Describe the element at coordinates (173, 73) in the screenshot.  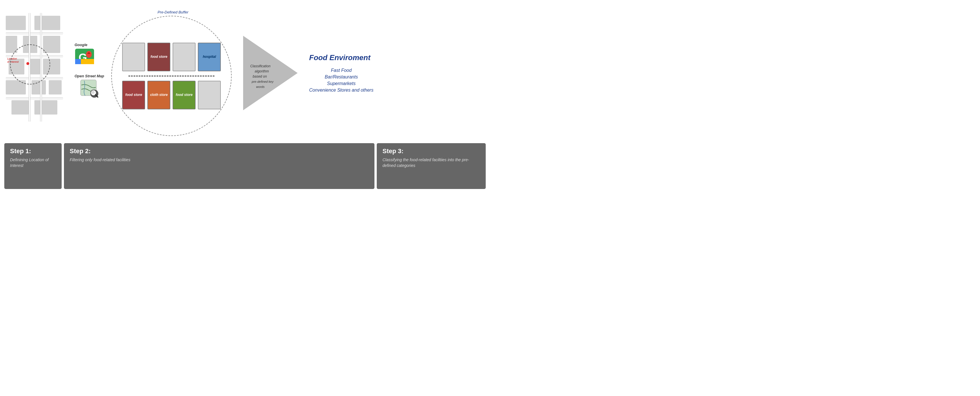
I see `buffer-section: Pre-Defined Buffer food store hospital f…` at that location.